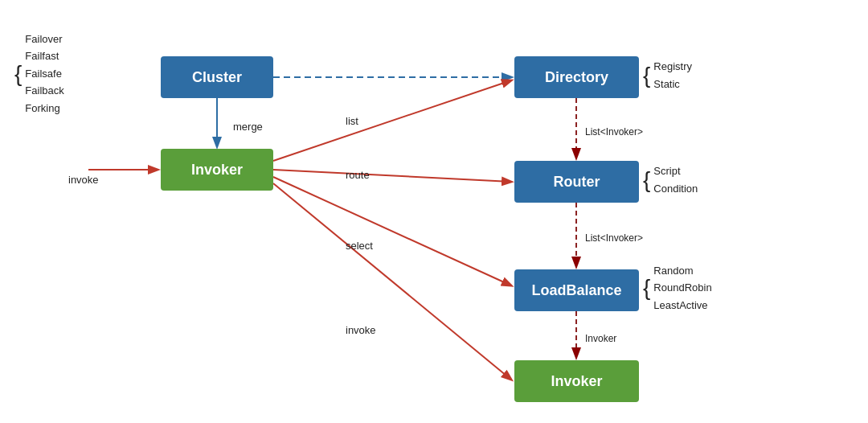 Image resolution: width=868 pixels, height=423 pixels. What do you see at coordinates (577, 77) in the screenshot?
I see `directory-label: Directory` at bounding box center [577, 77].